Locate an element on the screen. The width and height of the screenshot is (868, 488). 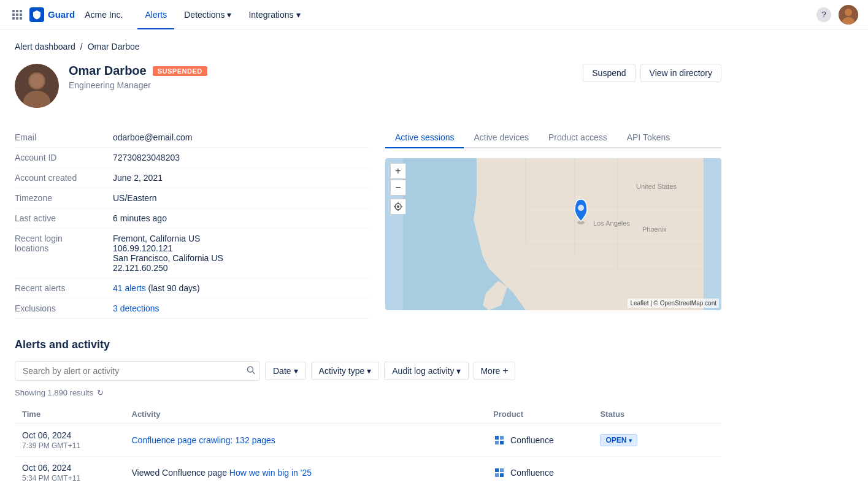
map-zoom-out-button: − is located at coordinates (398, 188).